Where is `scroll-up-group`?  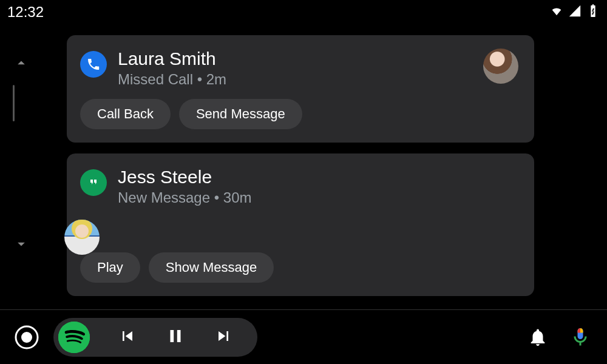
scroll-up-group is located at coordinates (21, 88).